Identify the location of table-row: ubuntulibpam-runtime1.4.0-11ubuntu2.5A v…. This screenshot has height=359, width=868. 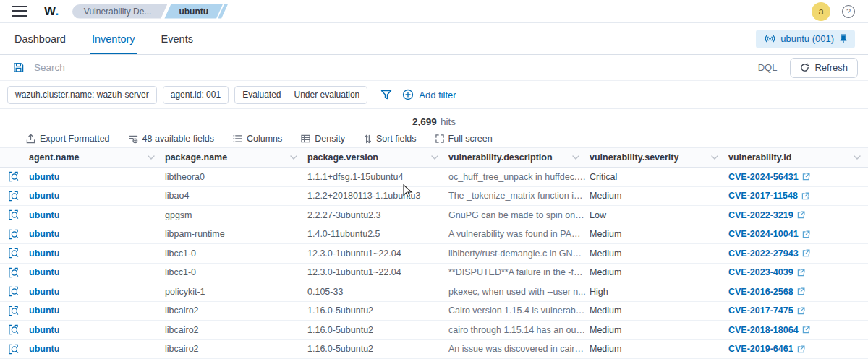
(434, 235).